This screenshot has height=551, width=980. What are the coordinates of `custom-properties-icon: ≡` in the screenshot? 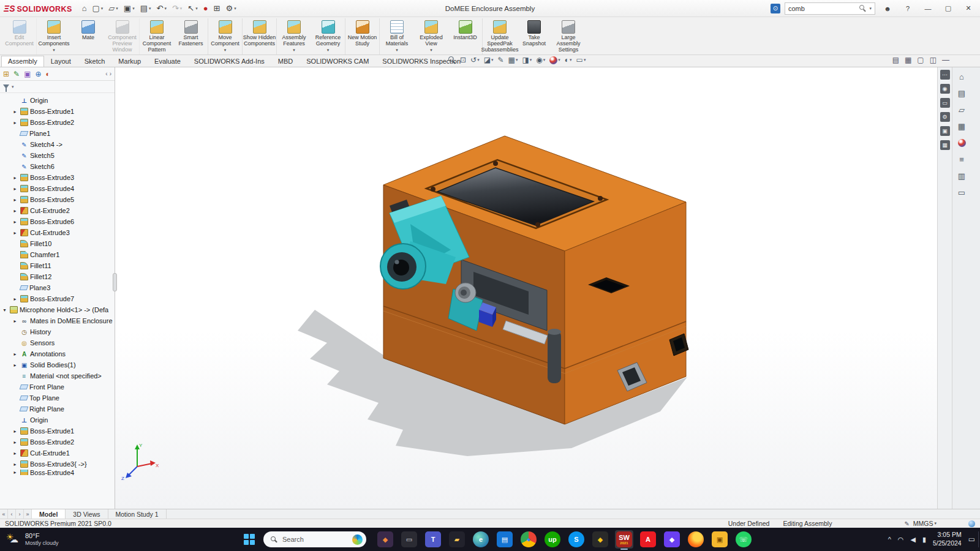 It's located at (962, 159).